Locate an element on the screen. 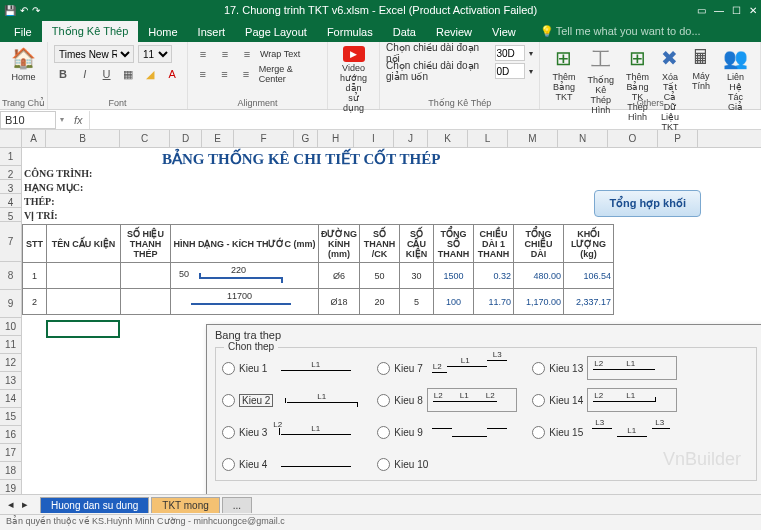  cell: 5 is located at coordinates (417, 302).